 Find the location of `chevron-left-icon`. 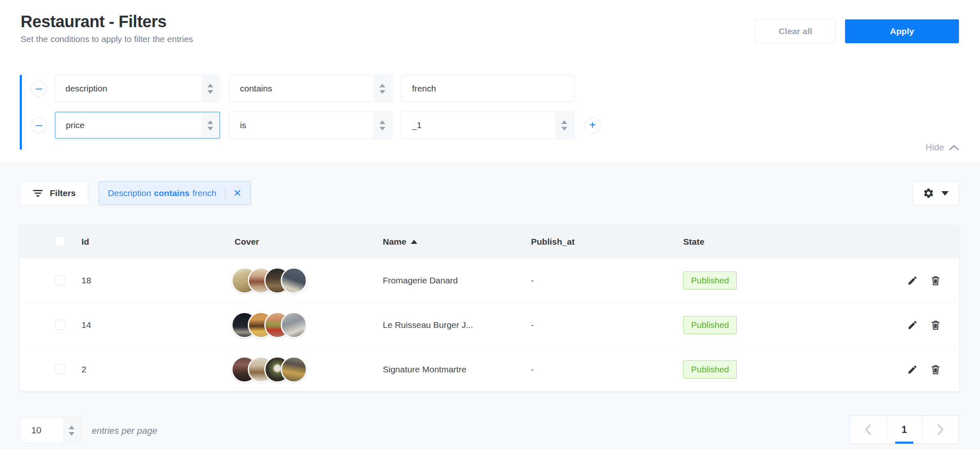

chevron-left-icon is located at coordinates (868, 430).